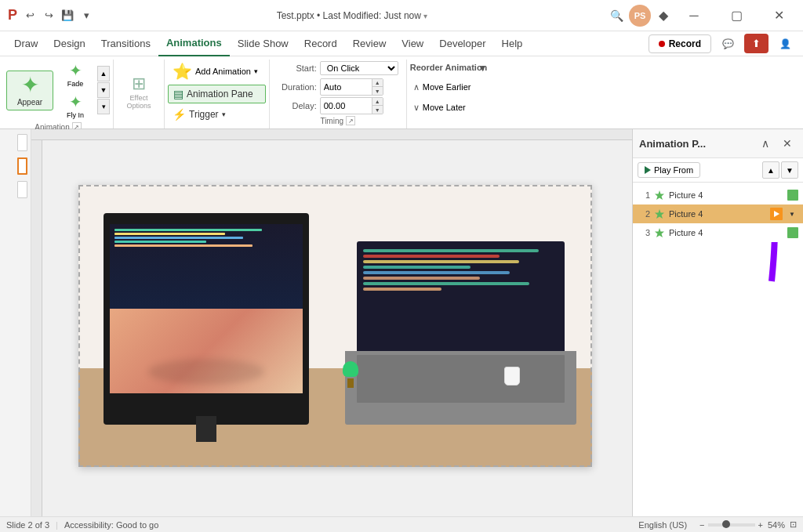  Describe the element at coordinates (206, 309) in the screenshot. I see `monitor-screen` at that location.